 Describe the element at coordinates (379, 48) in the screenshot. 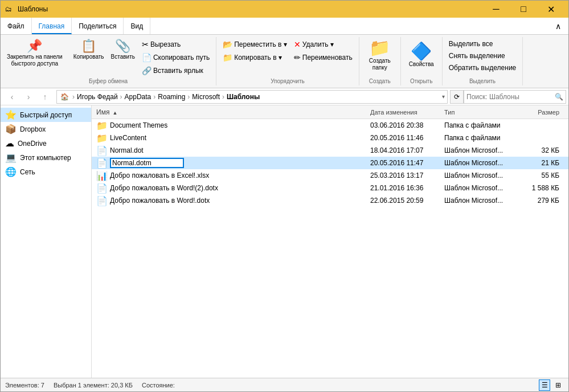

I see `new-folder-icon: 📁` at that location.